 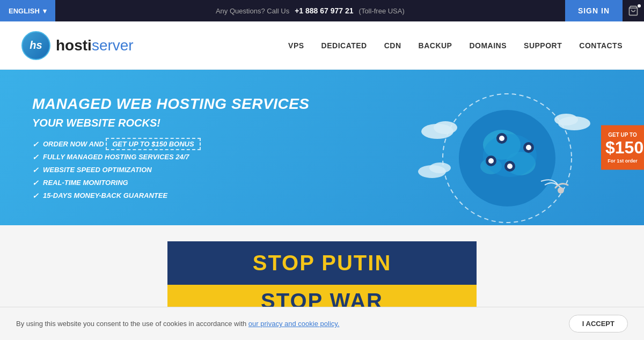 I want to click on checkmark-1: ✓, so click(x=35, y=144).